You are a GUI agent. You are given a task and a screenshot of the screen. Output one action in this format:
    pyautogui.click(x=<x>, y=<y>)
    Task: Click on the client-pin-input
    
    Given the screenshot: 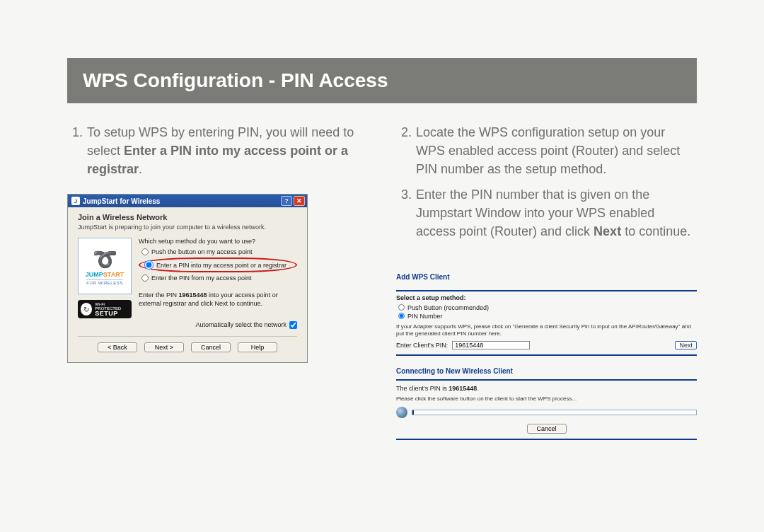 What is the action you would take?
    pyautogui.click(x=491, y=345)
    